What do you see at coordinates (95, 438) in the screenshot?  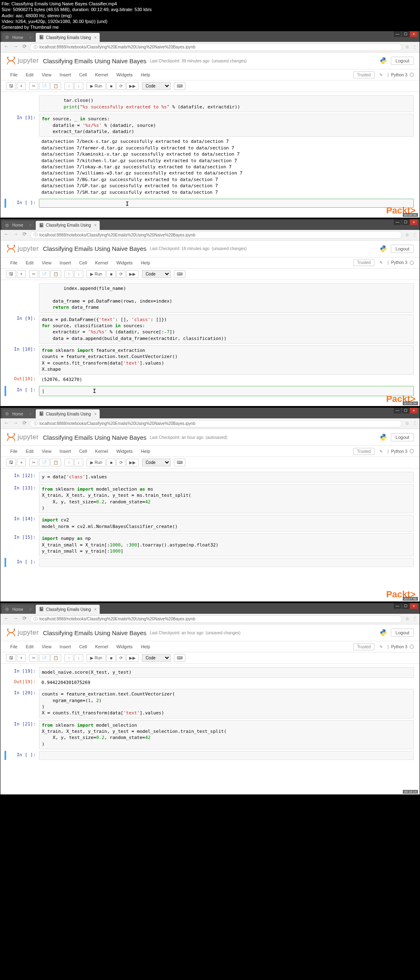 I see `notebook-title: Classifying Emails Using Naive Bayes` at bounding box center [95, 438].